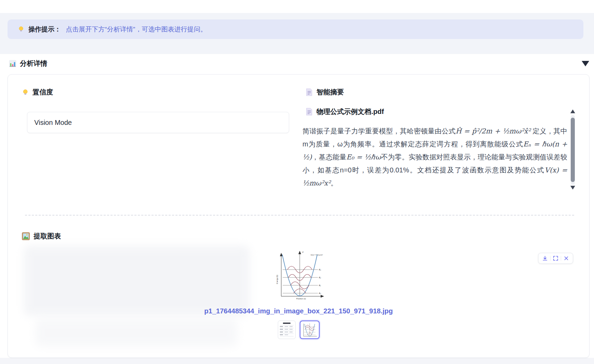 This screenshot has width=594, height=364. What do you see at coordinates (545, 258) in the screenshot?
I see `download-icon` at bounding box center [545, 258].